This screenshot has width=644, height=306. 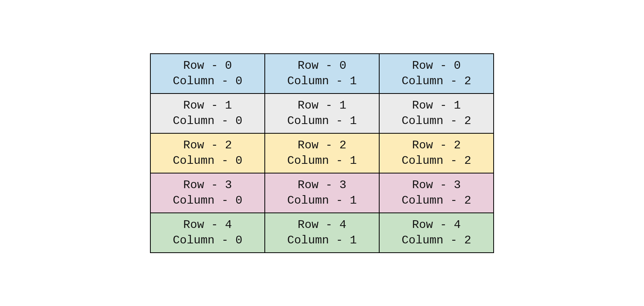 I want to click on table-cell: Row - 4 Column - 2, so click(x=436, y=233).